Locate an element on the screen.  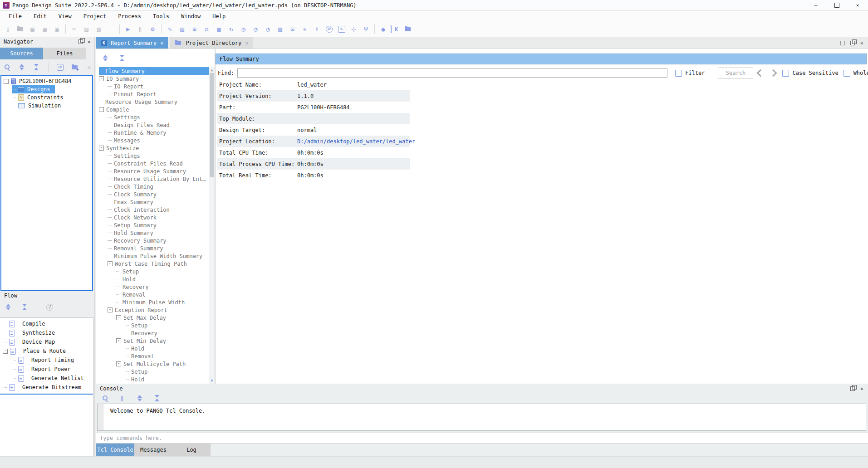
console-output: Welcome to PANGO Tcl Console. is located at coordinates (482, 417).